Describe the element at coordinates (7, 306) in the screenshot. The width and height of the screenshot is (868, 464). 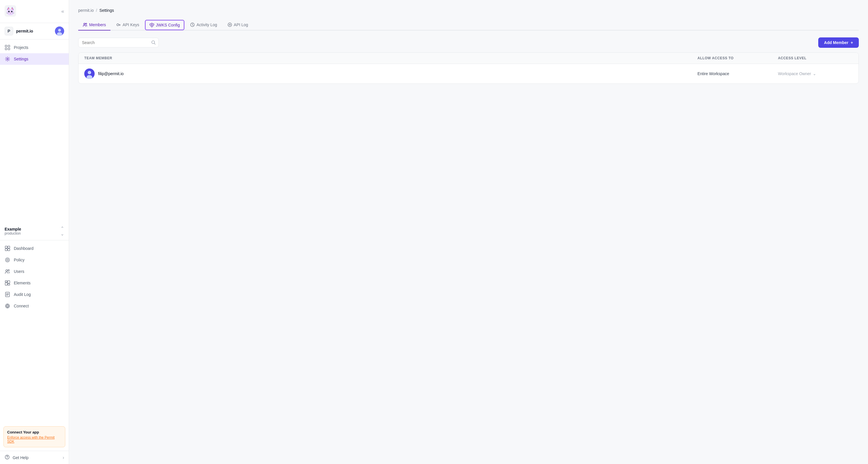
I see `connect-icon` at that location.